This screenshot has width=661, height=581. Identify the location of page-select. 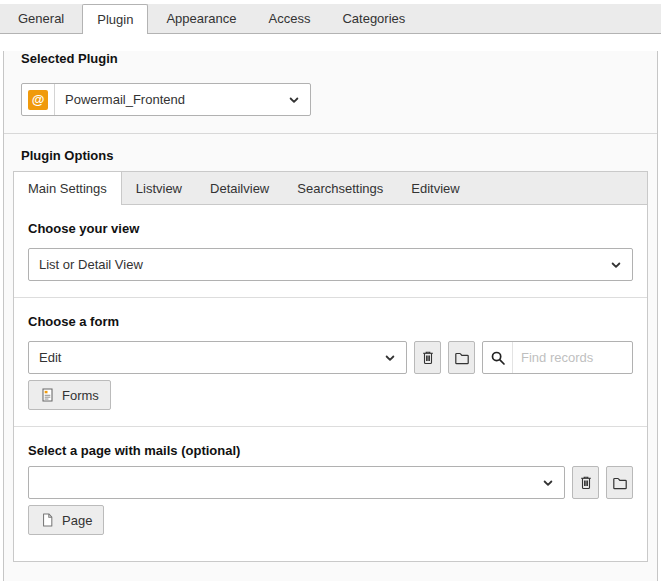
(296, 482).